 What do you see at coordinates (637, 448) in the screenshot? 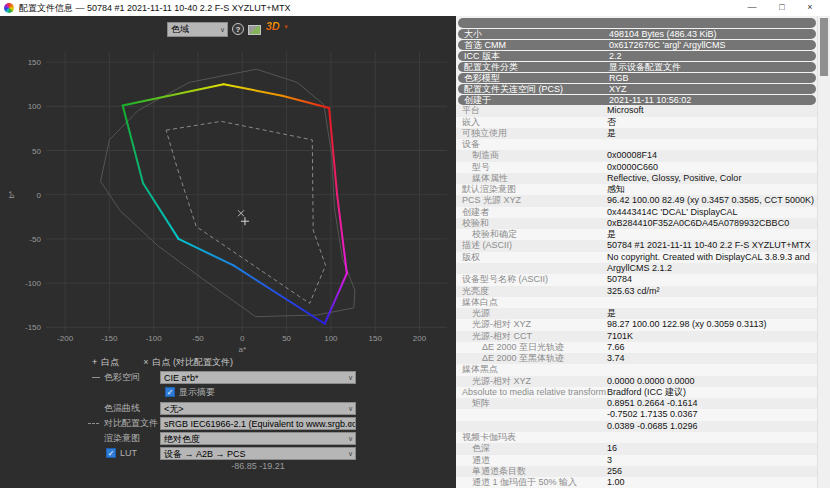
I see `table-row: 色深16` at bounding box center [637, 448].